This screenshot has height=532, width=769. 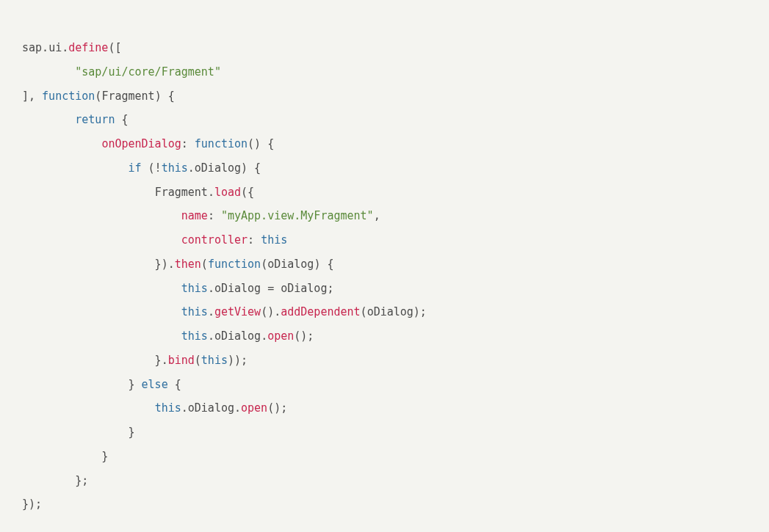 I want to click on code-token: );, so click(x=420, y=312).